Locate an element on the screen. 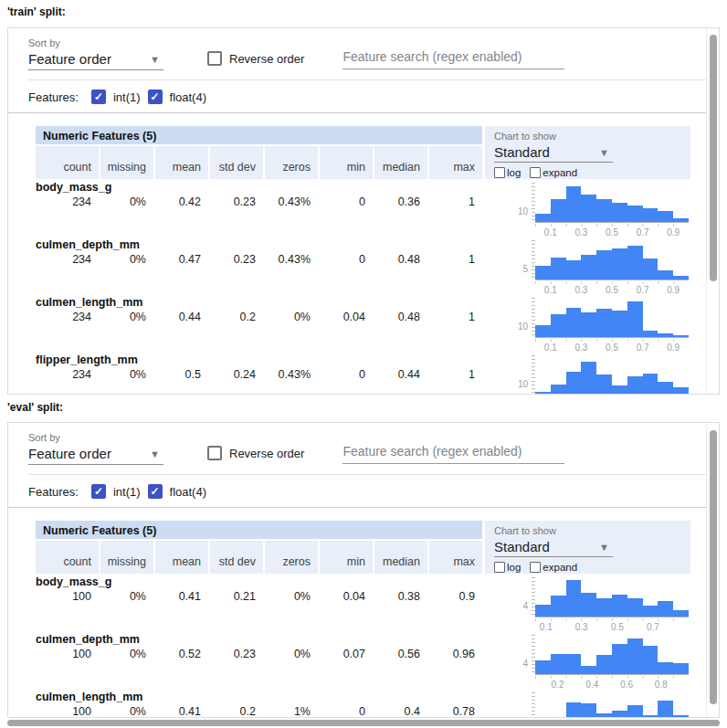 The height and width of the screenshot is (728, 727). stat-value: 0.42 is located at coordinates (181, 202).